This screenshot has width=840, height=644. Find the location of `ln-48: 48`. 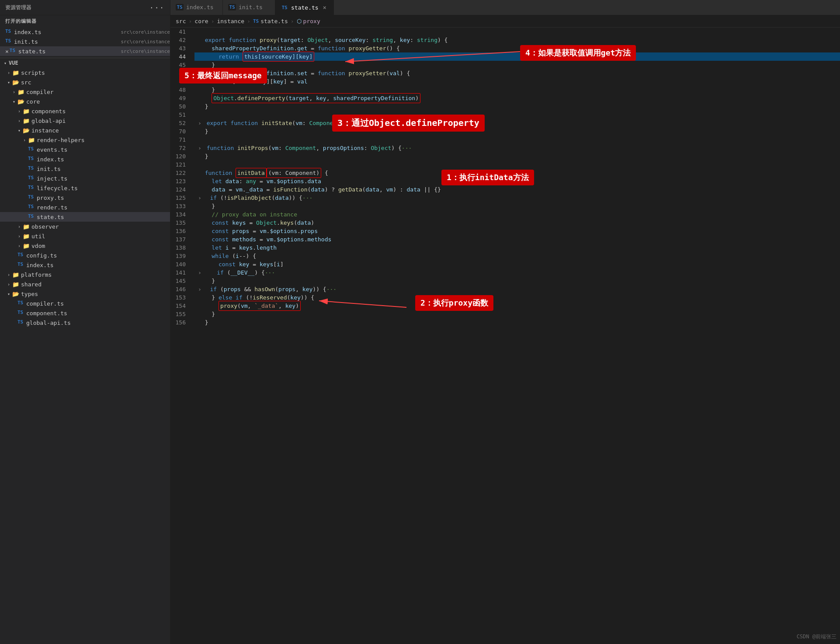

ln-48: 48 is located at coordinates (180, 90).